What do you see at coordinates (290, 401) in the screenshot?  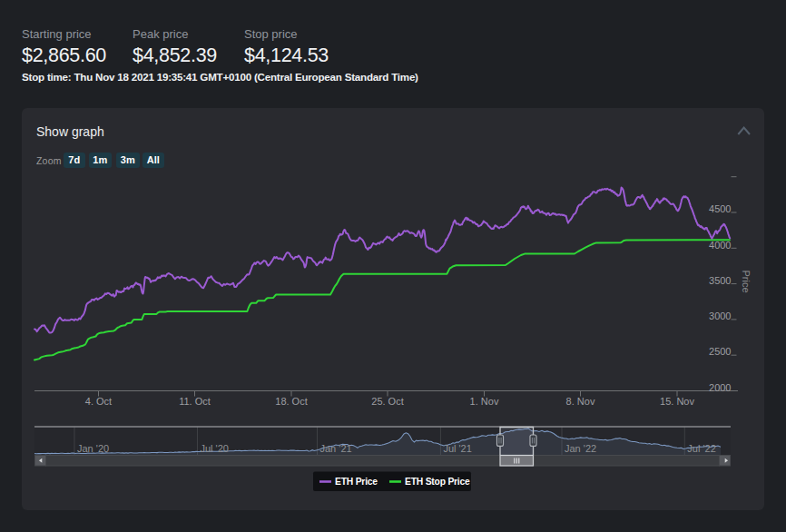 I see `svg-text: 18. Oct` at bounding box center [290, 401].